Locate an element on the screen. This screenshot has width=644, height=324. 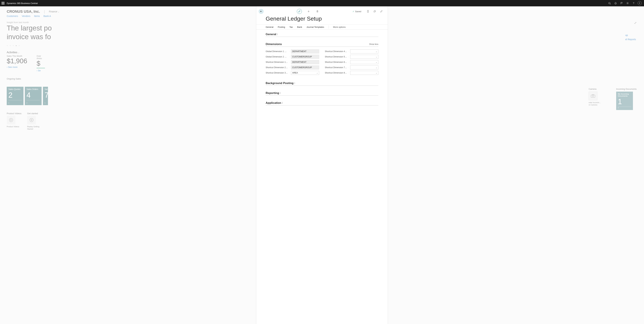
navtab-vendors: Vendors is located at coordinates (26, 16).